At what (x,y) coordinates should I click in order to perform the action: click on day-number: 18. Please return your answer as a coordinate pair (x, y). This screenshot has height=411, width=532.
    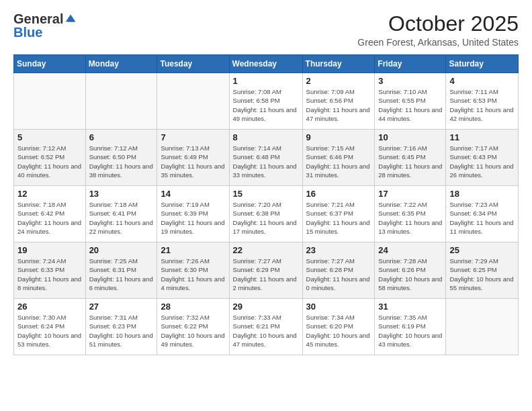
    Looking at the image, I should click on (482, 193).